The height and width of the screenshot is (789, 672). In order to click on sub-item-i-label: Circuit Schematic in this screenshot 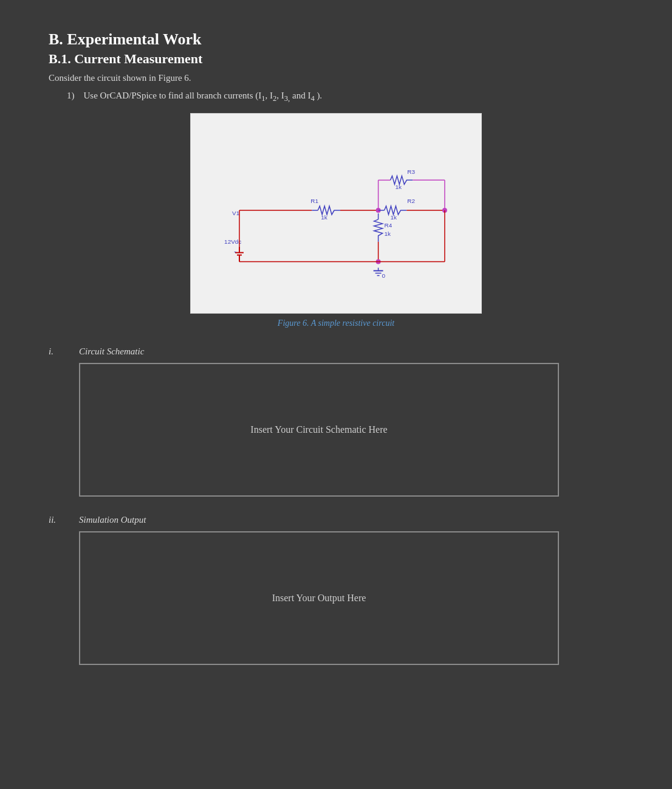, I will do `click(112, 351)`.